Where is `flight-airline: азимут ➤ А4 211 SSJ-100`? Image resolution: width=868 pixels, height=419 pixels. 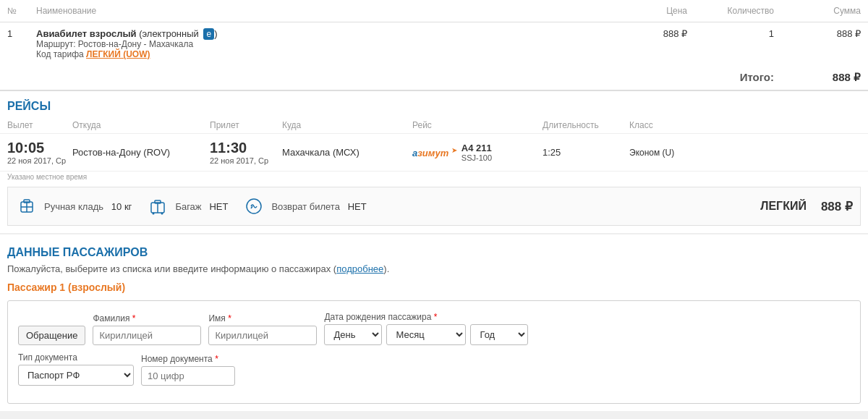 flight-airline: азимут ➤ А4 211 SSJ-100 is located at coordinates (477, 152).